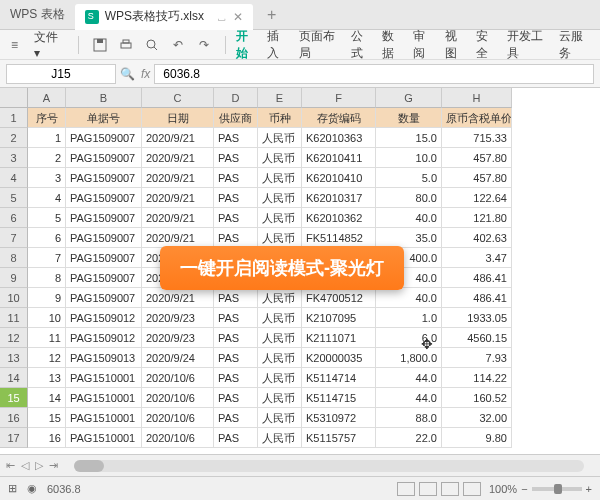  Describe the element at coordinates (477, 198) in the screenshot. I see `cell: 122.64` at that location.